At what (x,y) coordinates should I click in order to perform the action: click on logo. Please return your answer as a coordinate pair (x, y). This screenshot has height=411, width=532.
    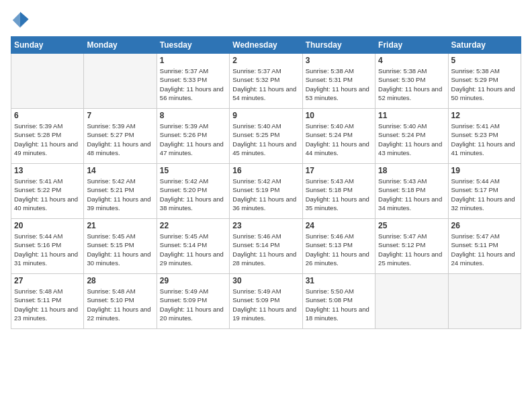
    Looking at the image, I should click on (21, 20).